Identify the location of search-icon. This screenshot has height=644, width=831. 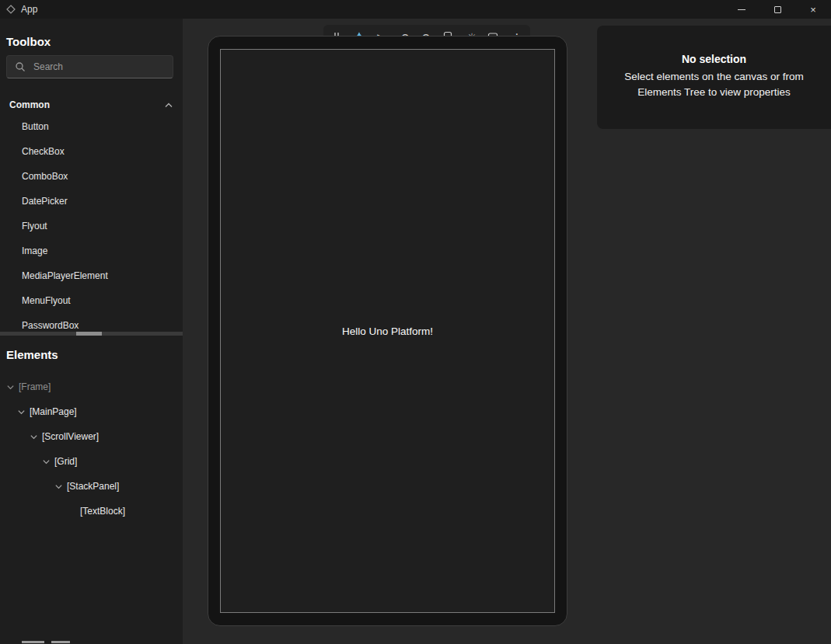
(20, 67).